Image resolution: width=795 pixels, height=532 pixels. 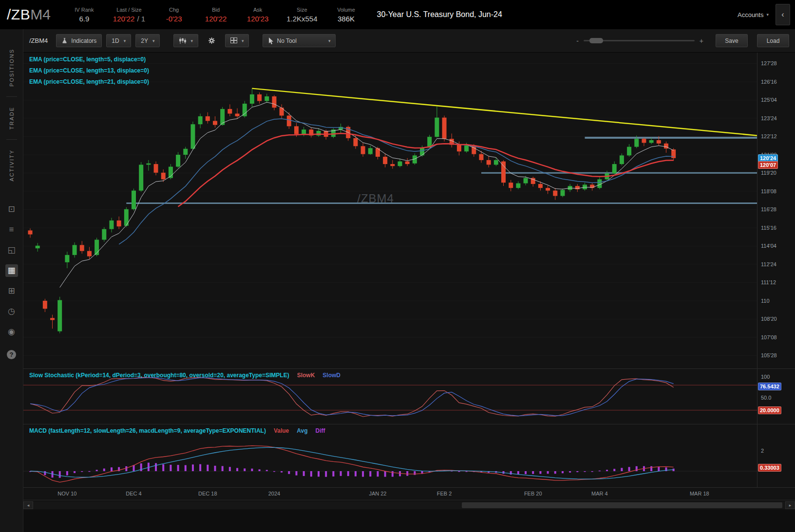 What do you see at coordinates (390, 456) in the screenshot?
I see `macd-pane: MACD (fastLength=12, slowLength=26, macd…` at bounding box center [390, 456].